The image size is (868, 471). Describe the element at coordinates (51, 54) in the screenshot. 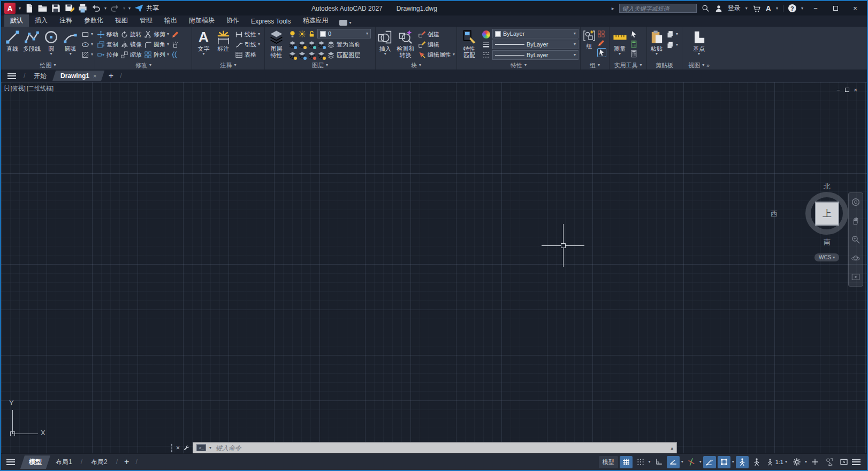

I see `circle-caret-icon: ▾` at that location.